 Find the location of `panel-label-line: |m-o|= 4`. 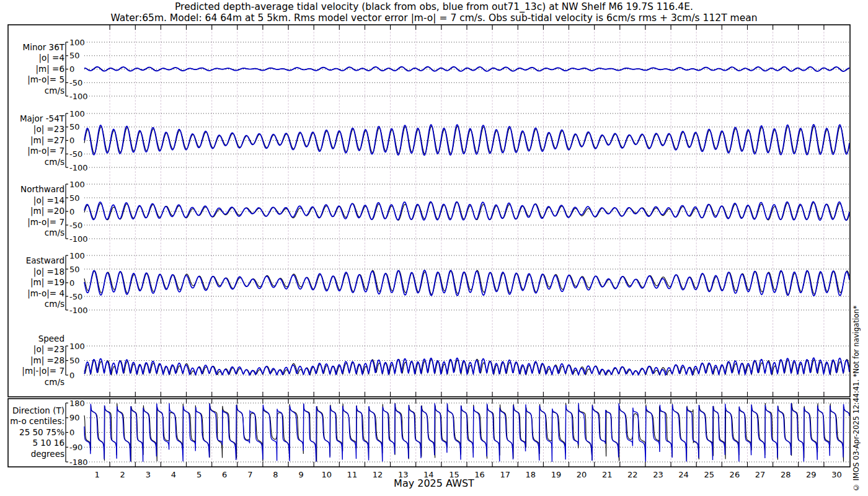

panel-label-line: |m-o|= 4 is located at coordinates (32, 294).